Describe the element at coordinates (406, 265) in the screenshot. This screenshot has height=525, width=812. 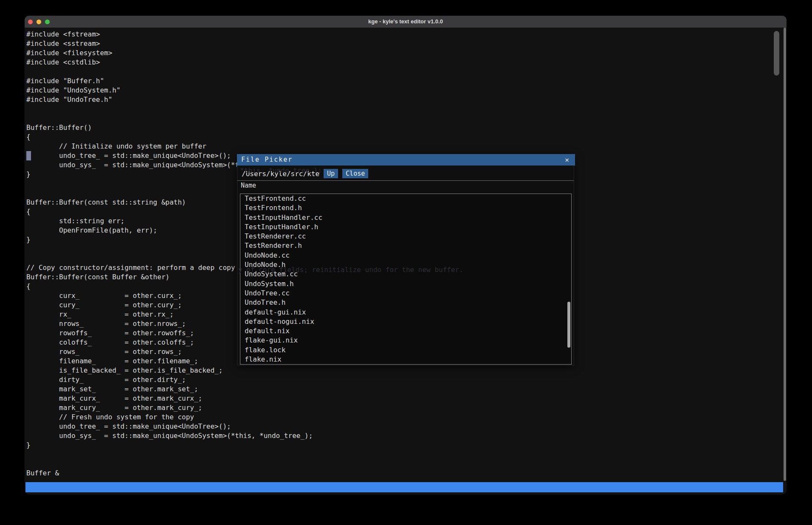
I see `file-row: UndoNode.h` at that location.